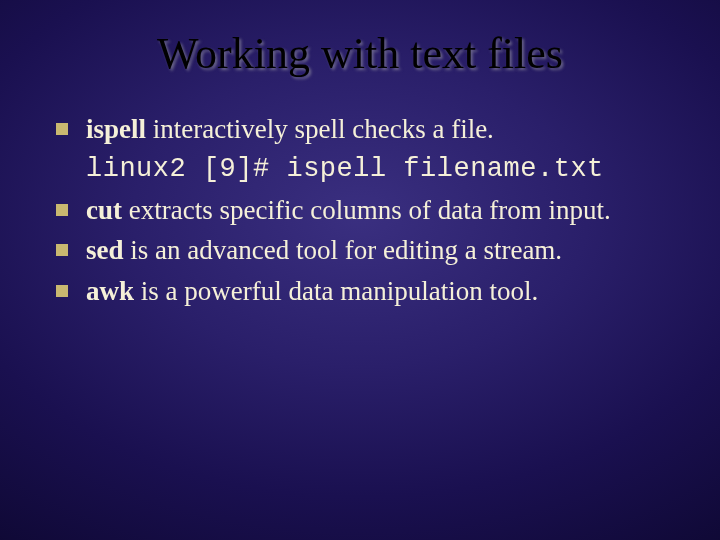  I want to click on list-item: cut extracts specific columns of data fr…, so click(365, 210).